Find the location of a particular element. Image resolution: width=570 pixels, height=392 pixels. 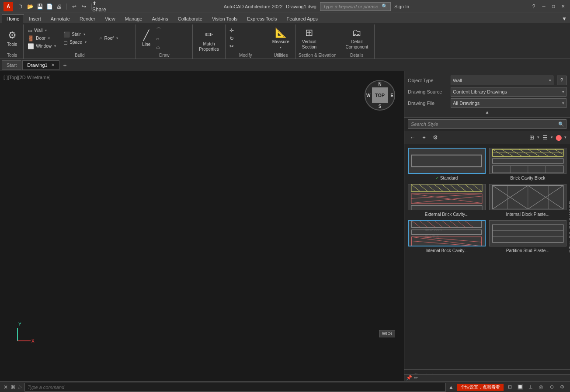

osnap-toggle: ⊙ is located at coordinates (552, 387).